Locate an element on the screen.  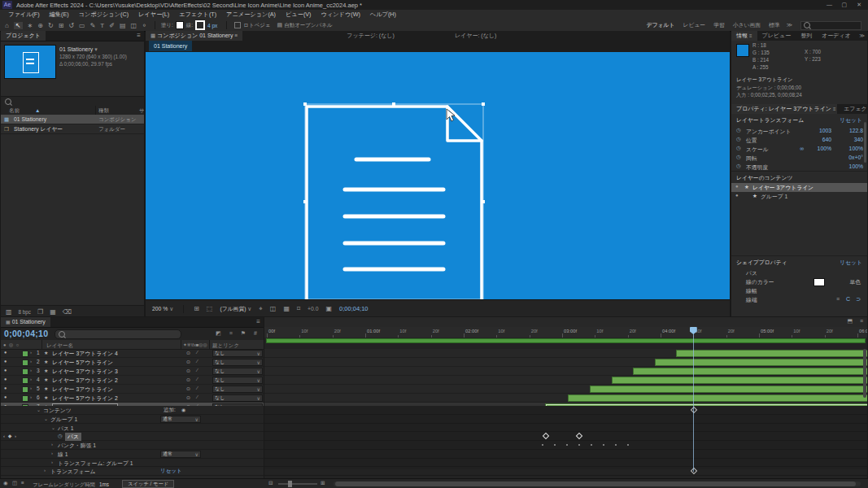
region-of-interest-icon: ⌖ is located at coordinates (260, 309).